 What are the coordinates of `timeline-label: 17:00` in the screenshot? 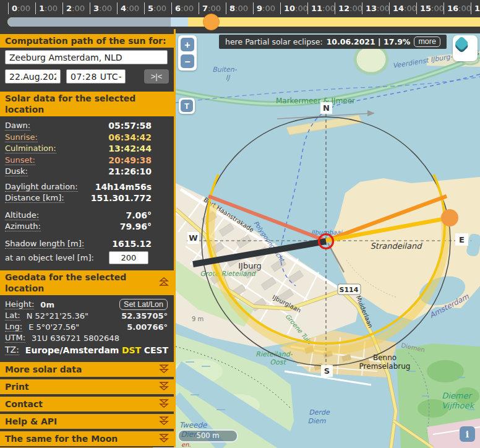 It's located at (478, 9).